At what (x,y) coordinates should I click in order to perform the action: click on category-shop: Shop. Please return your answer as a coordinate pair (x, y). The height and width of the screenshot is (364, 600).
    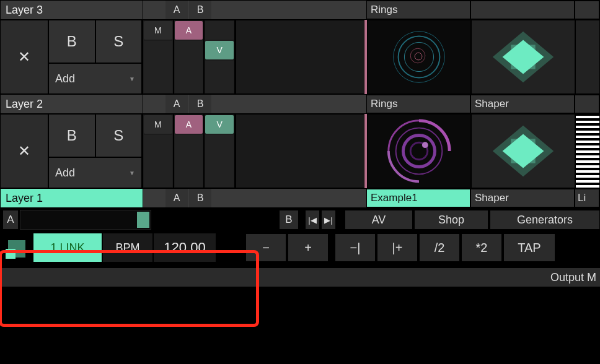
    Looking at the image, I should click on (451, 220).